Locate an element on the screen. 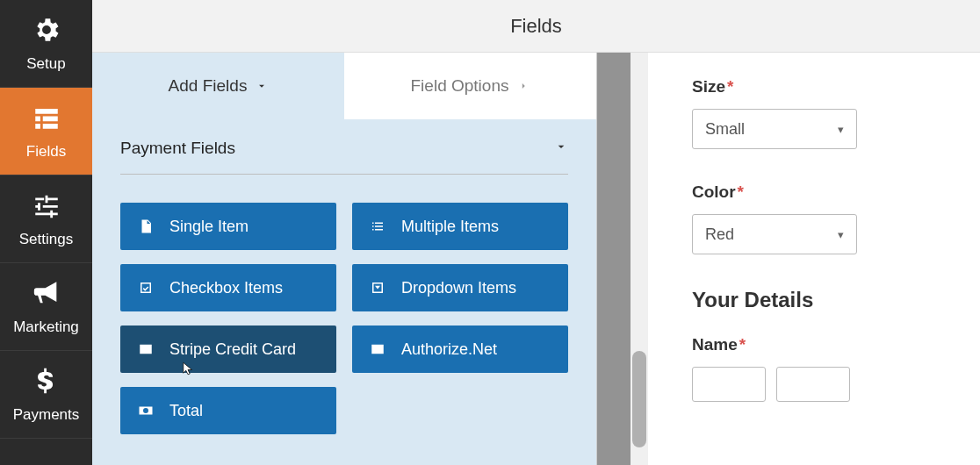 The height and width of the screenshot is (465, 980). select-value: Red is located at coordinates (720, 235).